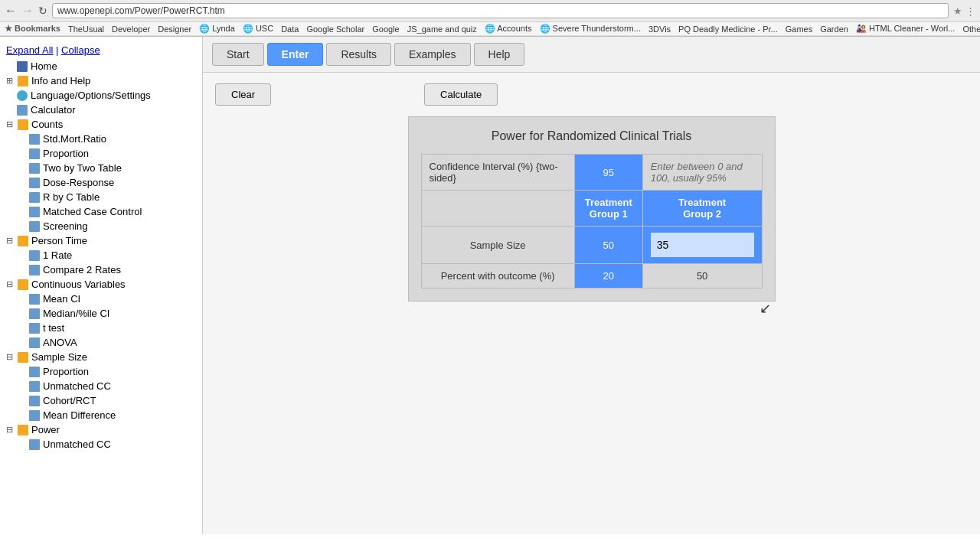  I want to click on sidebar-item-person-time: ⊟ Person Time, so click(101, 240).